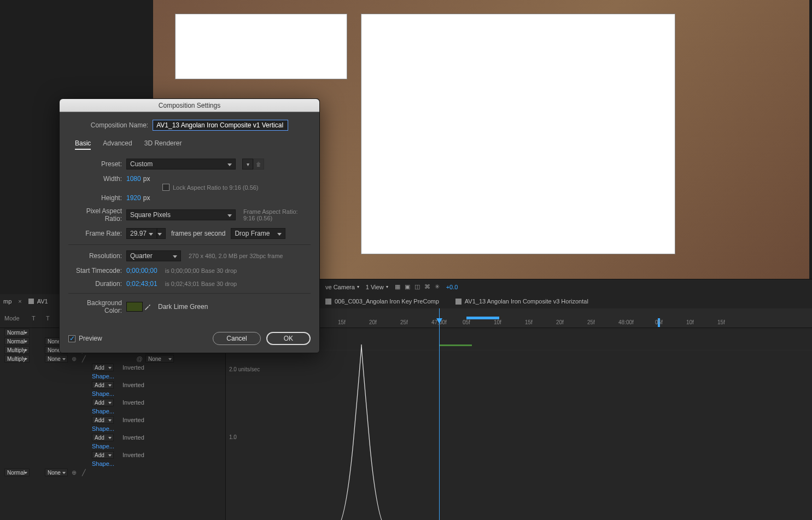  What do you see at coordinates (382, 301) in the screenshot?
I see `comp-tab-precomp: 006_C003_Angolan Iron Key PreComp` at bounding box center [382, 301].